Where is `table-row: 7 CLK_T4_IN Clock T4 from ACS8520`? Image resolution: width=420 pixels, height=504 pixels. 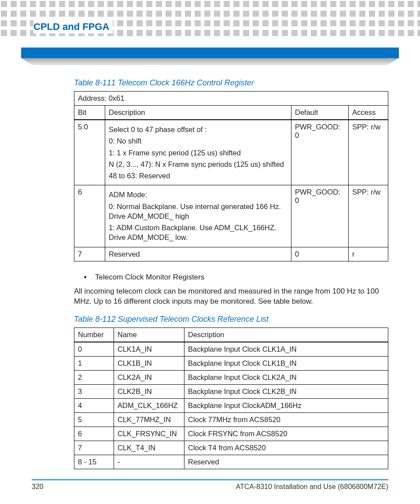 table-row: 7 CLK_T4_IN Clock T4 from ACS8520 is located at coordinates (232, 448).